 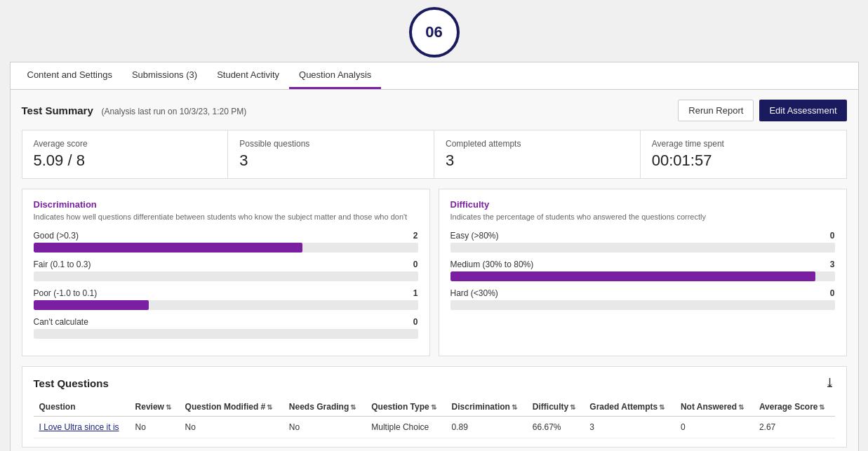 What do you see at coordinates (91, 305) in the screenshot?
I see `bar-fill-poor` at bounding box center [91, 305].